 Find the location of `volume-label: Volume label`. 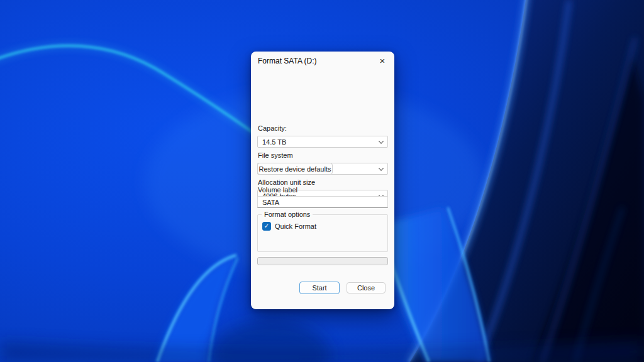

volume-label: Volume label is located at coordinates (278, 190).